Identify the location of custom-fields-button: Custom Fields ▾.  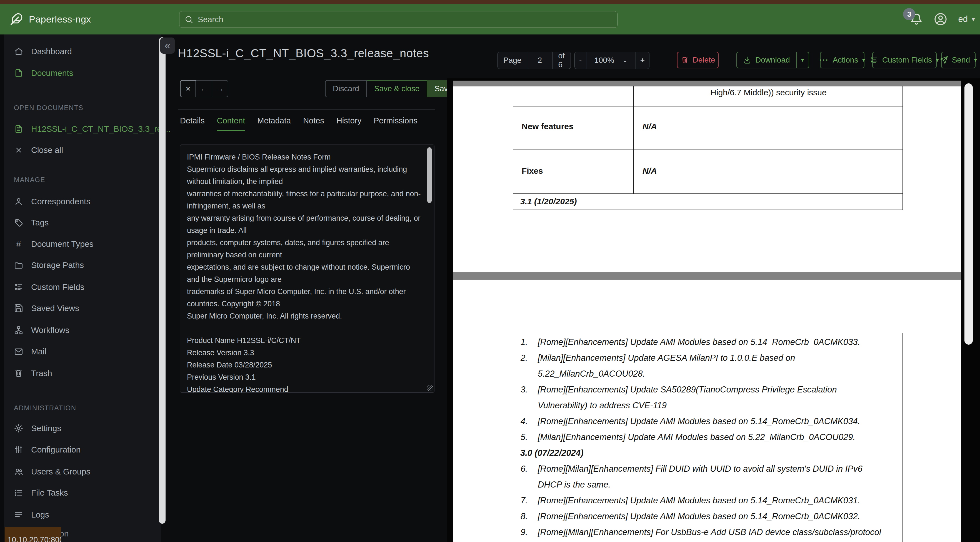
(905, 60).